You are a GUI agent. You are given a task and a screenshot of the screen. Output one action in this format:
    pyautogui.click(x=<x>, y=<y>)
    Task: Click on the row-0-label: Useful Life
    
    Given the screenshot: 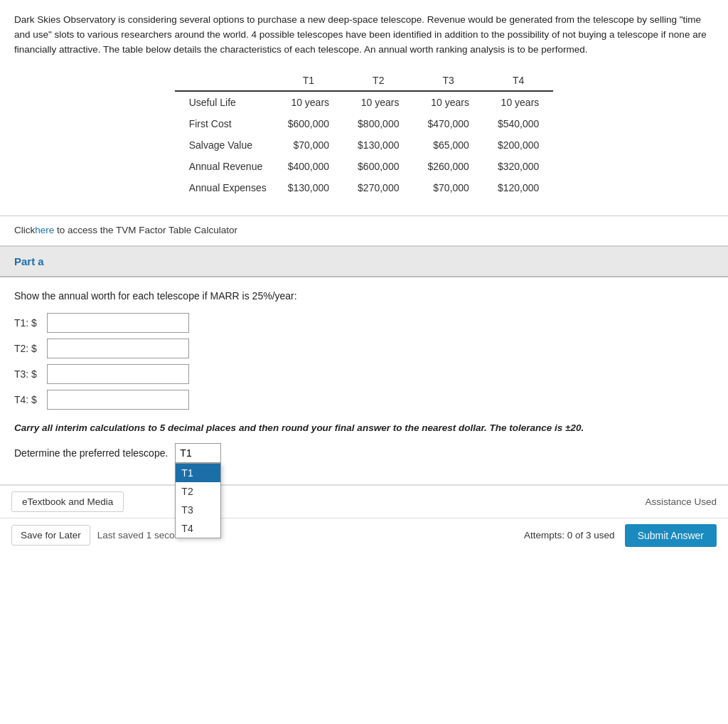 What is the action you would take?
    pyautogui.click(x=225, y=102)
    